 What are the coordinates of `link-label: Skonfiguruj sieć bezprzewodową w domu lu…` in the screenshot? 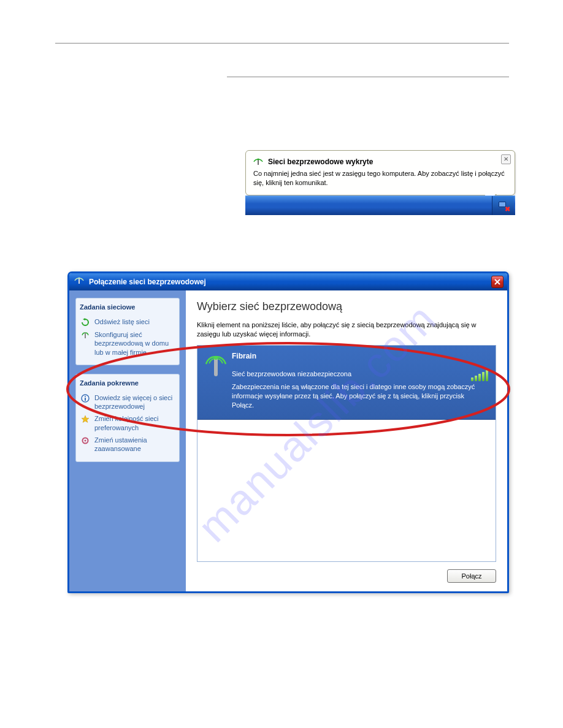 It's located at (134, 343).